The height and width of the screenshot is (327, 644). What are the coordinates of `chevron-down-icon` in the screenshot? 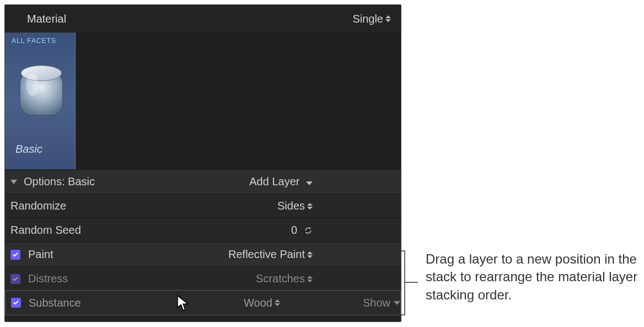 It's located at (309, 183).